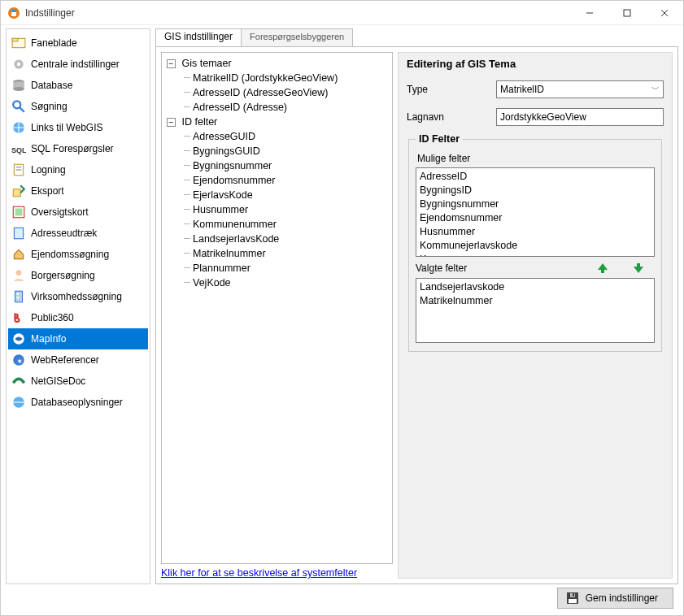 This screenshot has height=616, width=684. What do you see at coordinates (535, 205) in the screenshot?
I see `list-item: Bygningsnummer` at bounding box center [535, 205].